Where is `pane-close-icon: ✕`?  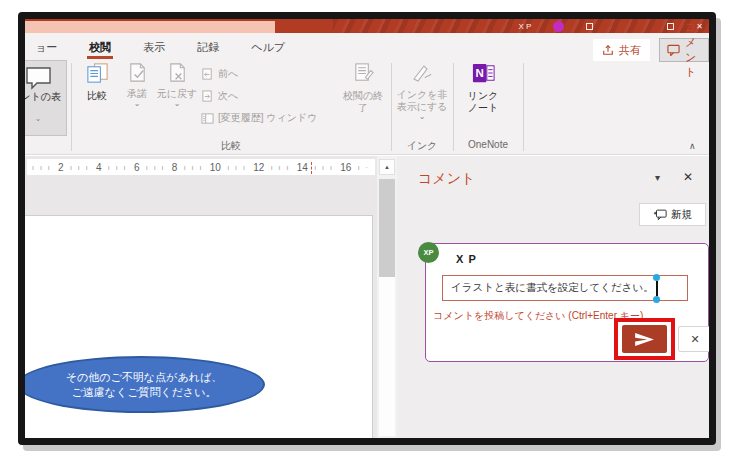 pane-close-icon: ✕ is located at coordinates (688, 177).